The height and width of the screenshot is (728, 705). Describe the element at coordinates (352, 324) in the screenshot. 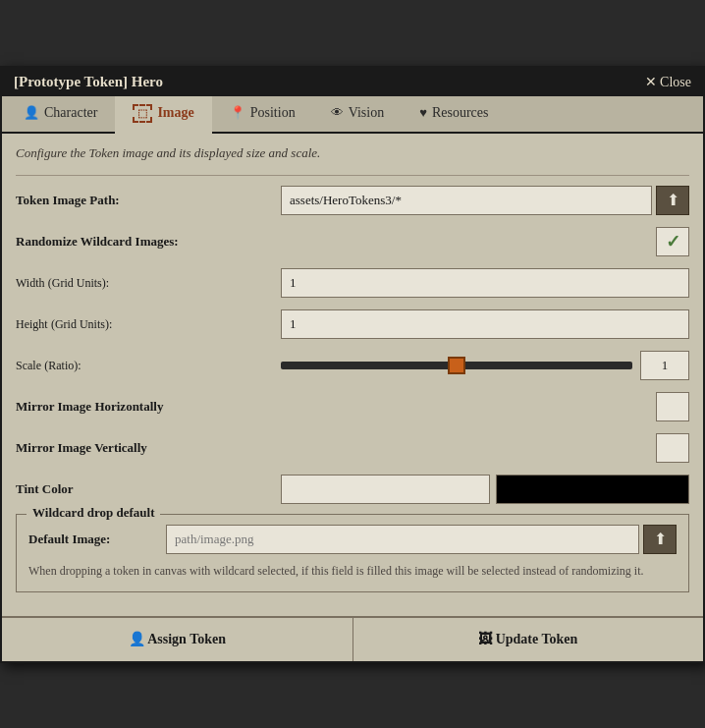

I see `height-row: Height (Grid Units):` at that location.